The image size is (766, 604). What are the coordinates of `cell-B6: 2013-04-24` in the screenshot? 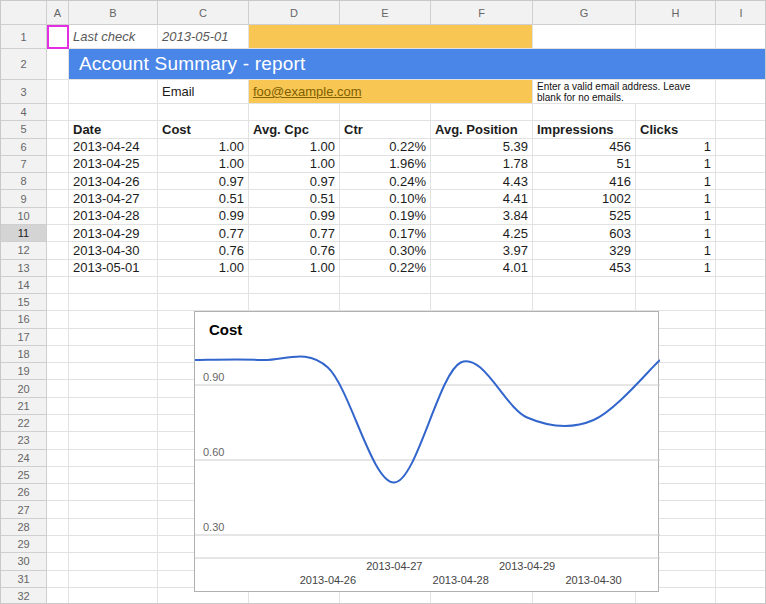 It's located at (113, 147).